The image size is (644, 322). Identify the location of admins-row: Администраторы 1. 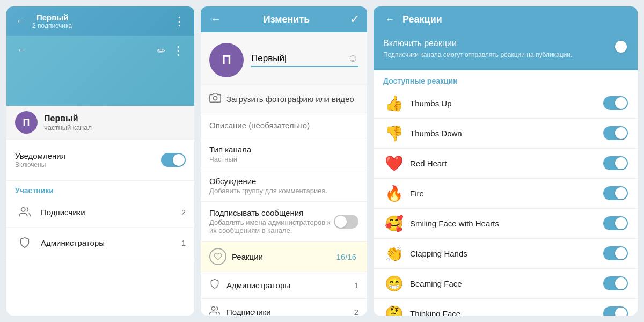
(100, 243).